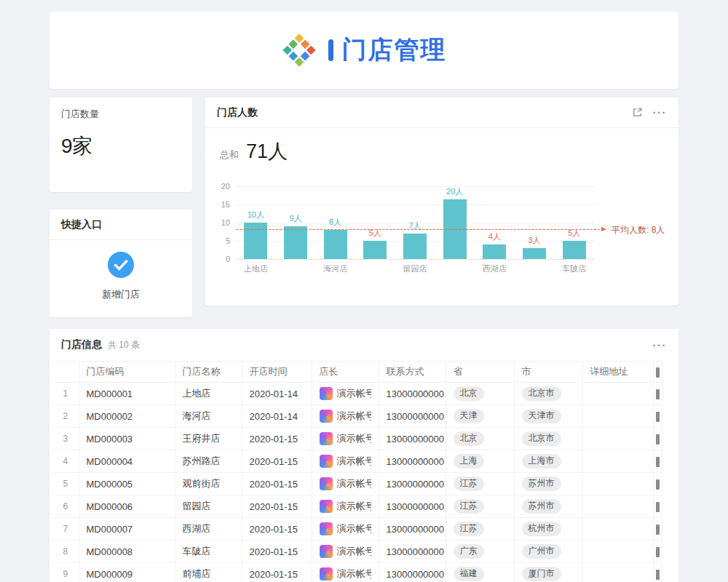  Describe the element at coordinates (121, 266) in the screenshot. I see `check-circle-icon` at that location.